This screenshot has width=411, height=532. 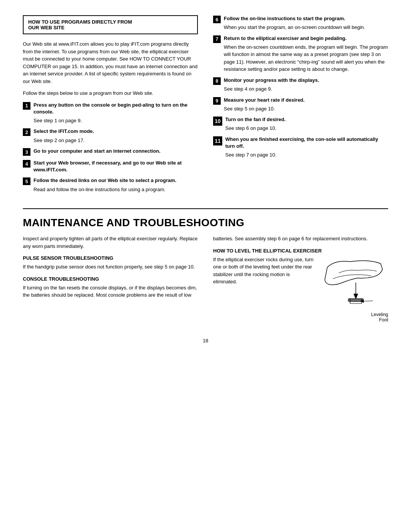 What do you see at coordinates (116, 136) in the screenshot?
I see `step-content-2: Select the iFIT.com mode. See step 2 on …` at bounding box center [116, 136].